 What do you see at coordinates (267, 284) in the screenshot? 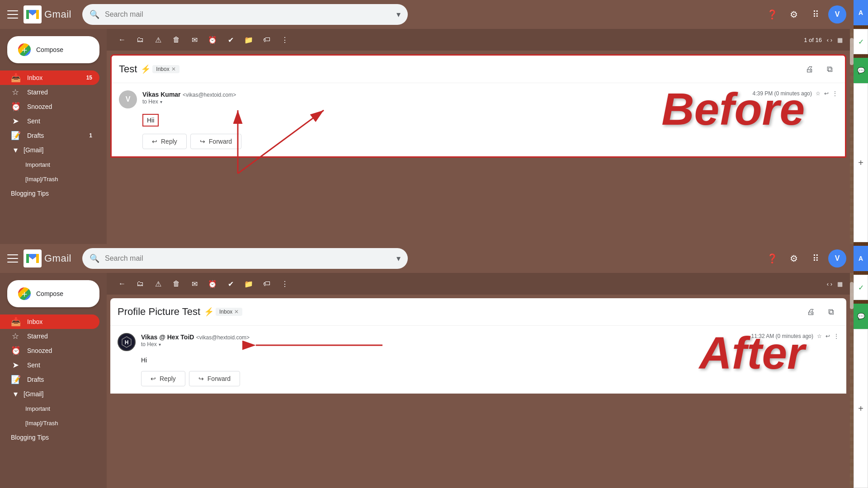
I see `bottom-tag-btn: 🏷` at bounding box center [267, 284].